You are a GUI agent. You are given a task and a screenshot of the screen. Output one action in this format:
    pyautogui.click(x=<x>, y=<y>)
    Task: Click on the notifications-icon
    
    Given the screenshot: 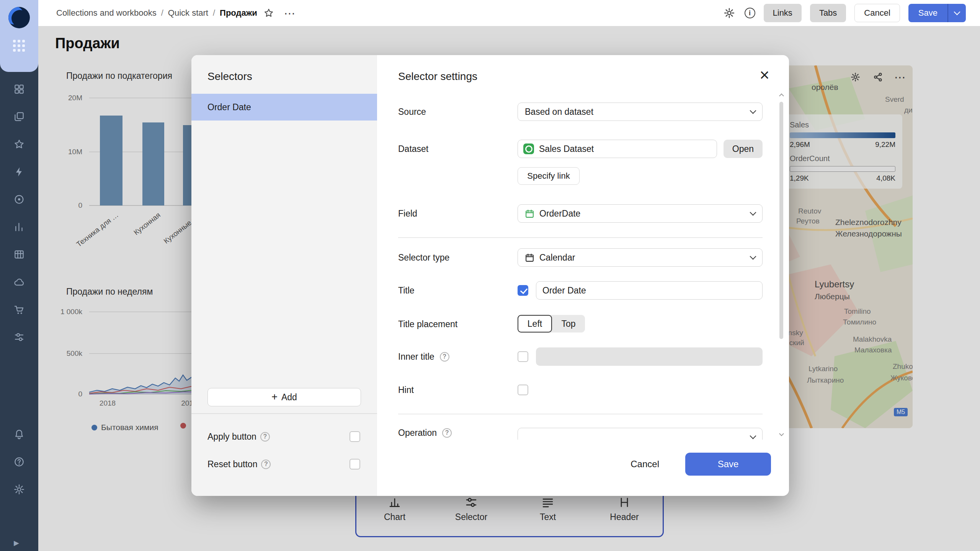 What is the action you would take?
    pyautogui.click(x=19, y=434)
    